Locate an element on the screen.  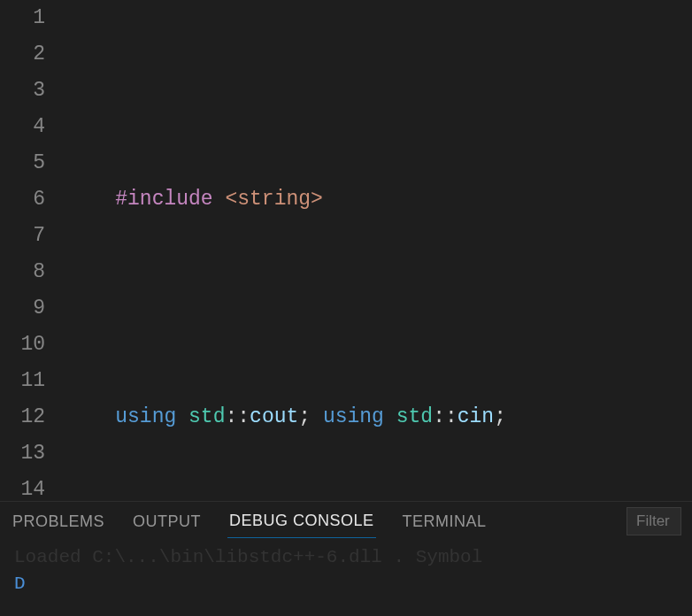
tab-debug-console: DEBUG CONSOLE is located at coordinates (302, 521).